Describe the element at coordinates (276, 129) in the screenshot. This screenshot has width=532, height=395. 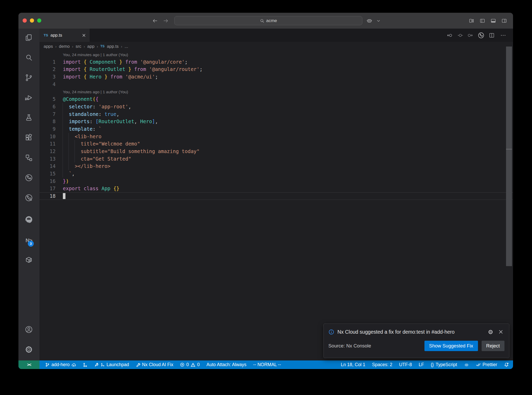
I see `code-line: 9 template: `` at that location.